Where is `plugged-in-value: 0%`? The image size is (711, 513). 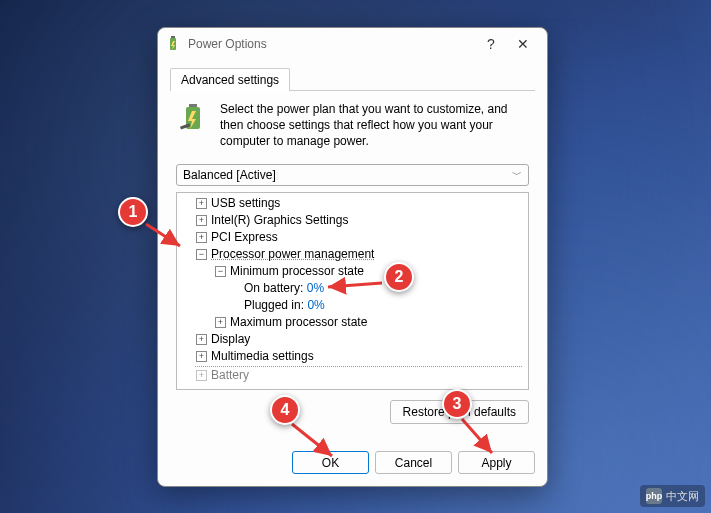 plugged-in-value: 0% is located at coordinates (316, 305).